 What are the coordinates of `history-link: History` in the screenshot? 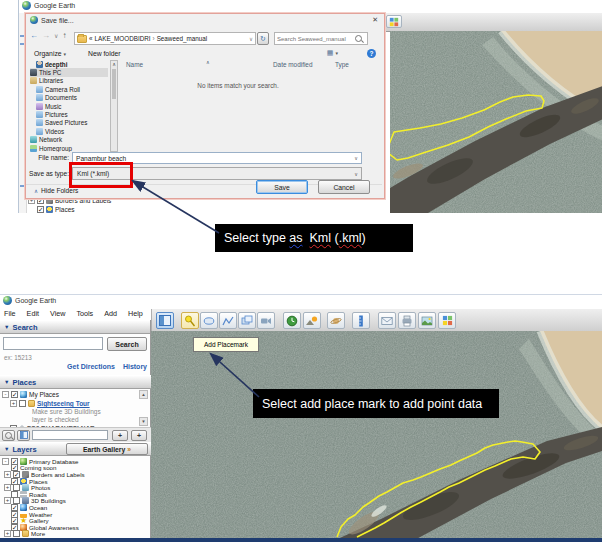 It's located at (135, 366).